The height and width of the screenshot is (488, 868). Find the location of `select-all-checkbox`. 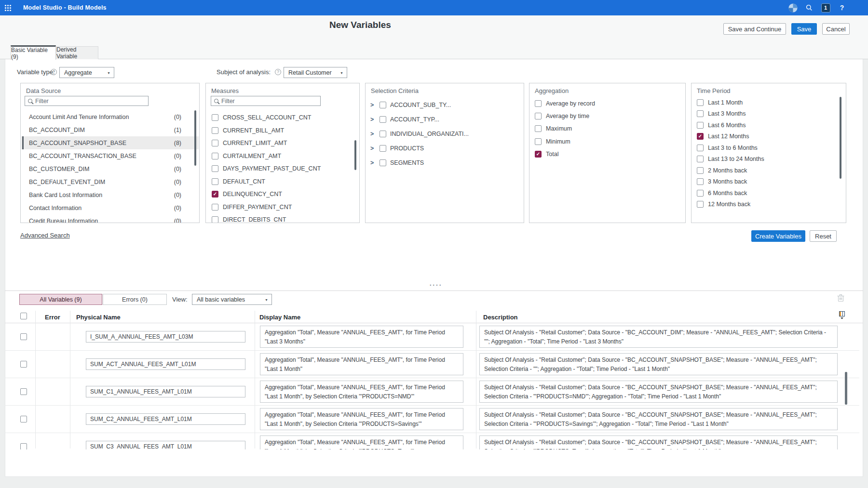

select-all-checkbox is located at coordinates (24, 316).